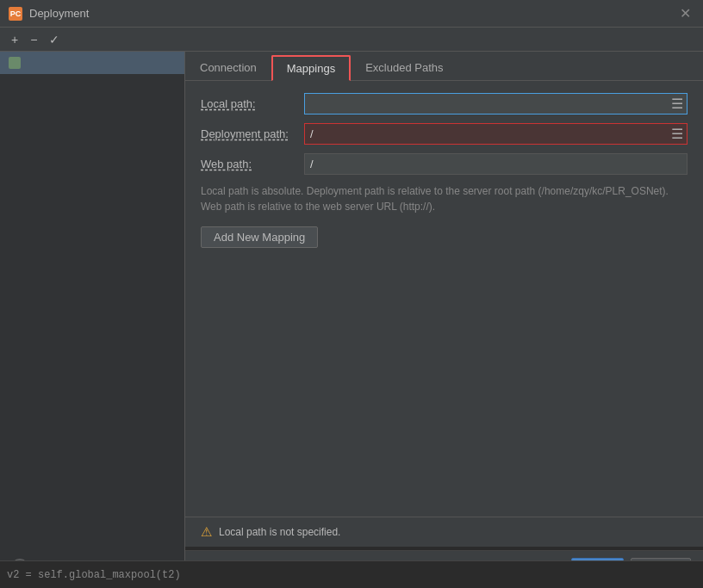 Image resolution: width=703 pixels, height=588 pixels. Describe the element at coordinates (445, 532) in the screenshot. I see `warning-bar: ⚠ Local path is not specified.` at that location.